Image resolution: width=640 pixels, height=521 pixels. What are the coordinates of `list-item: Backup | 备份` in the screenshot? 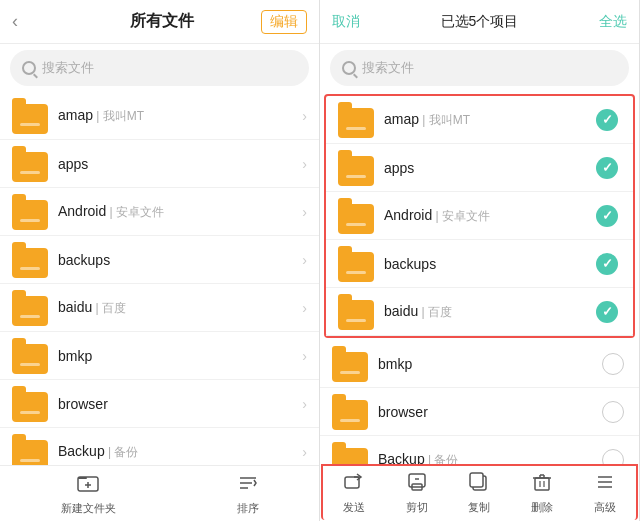 It's located at (480, 450).